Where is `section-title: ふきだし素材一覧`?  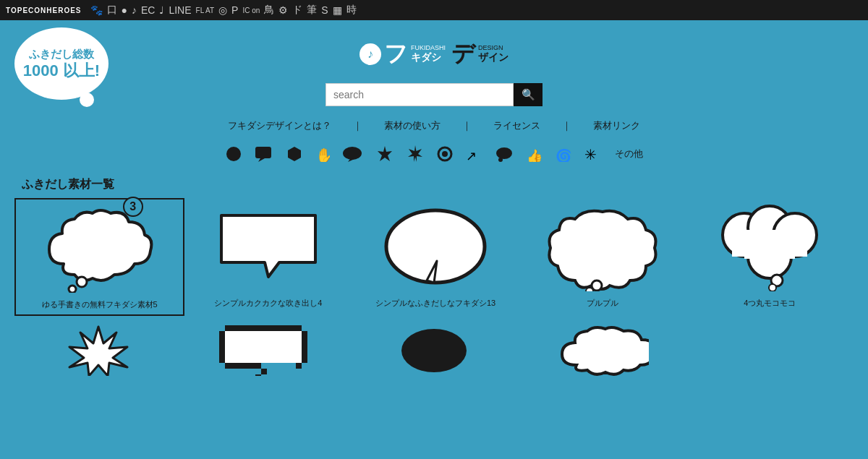
section-title: ふきだし素材一覧 is located at coordinates (434, 185).